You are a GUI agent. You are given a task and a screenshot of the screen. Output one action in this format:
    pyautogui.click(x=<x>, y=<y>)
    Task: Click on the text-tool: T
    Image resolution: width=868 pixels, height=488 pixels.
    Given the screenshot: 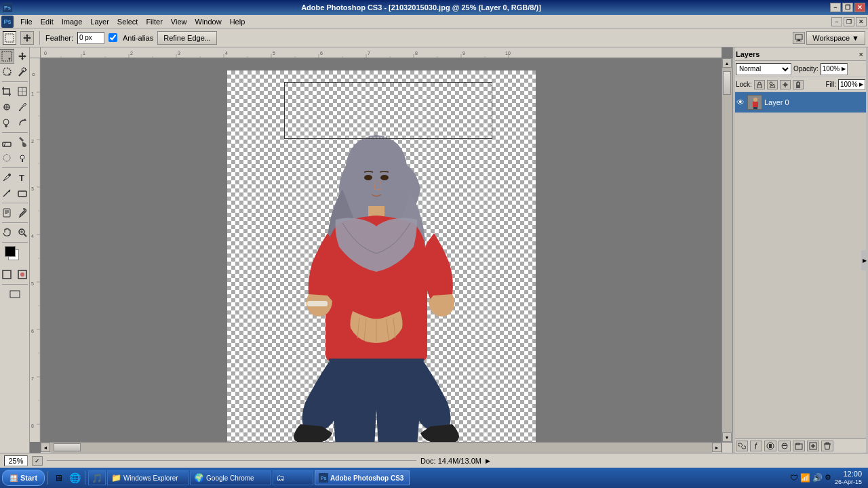 What is the action you would take?
    pyautogui.click(x=22, y=178)
    